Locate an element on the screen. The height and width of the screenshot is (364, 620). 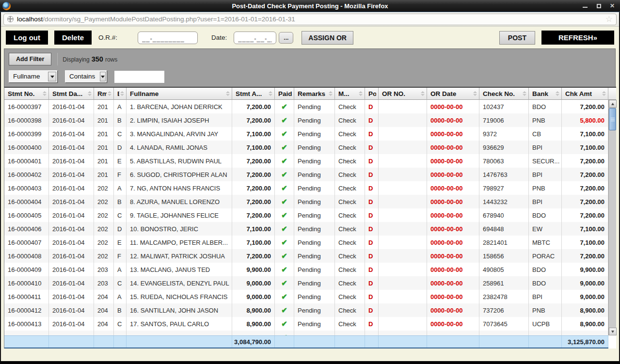
table-row: 16-00003992016-01-04201C3. MANGALINDAN, … is located at coordinates (306, 134).